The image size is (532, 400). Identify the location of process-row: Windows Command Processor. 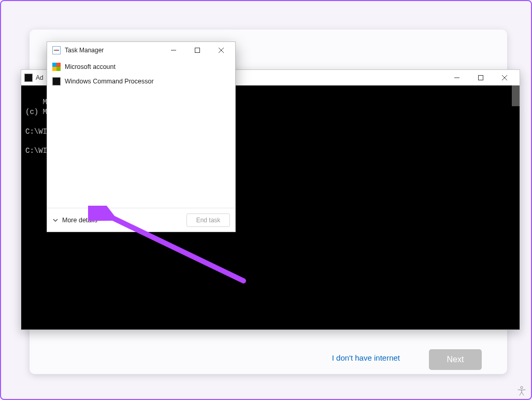
(141, 81).